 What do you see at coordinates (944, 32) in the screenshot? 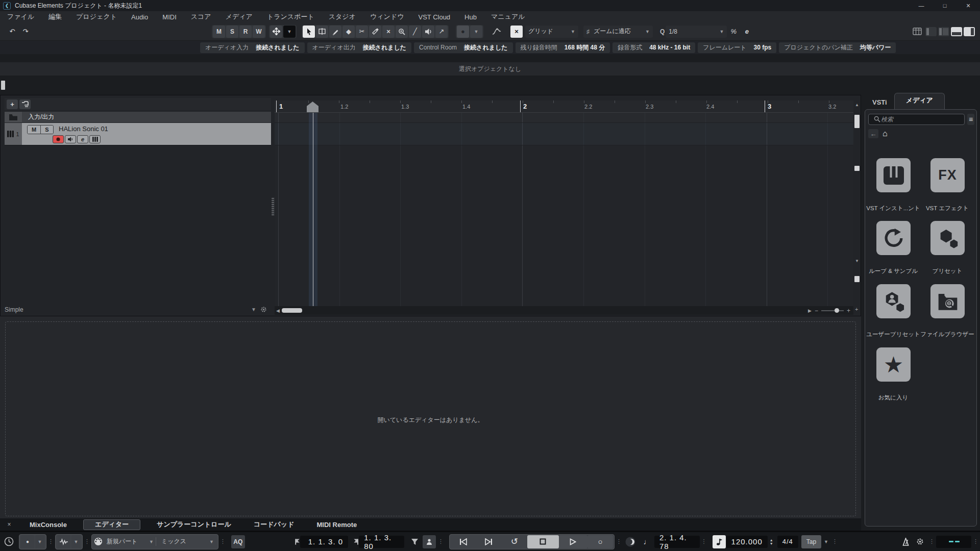
I see `inspector-toggle-icon` at bounding box center [944, 32].